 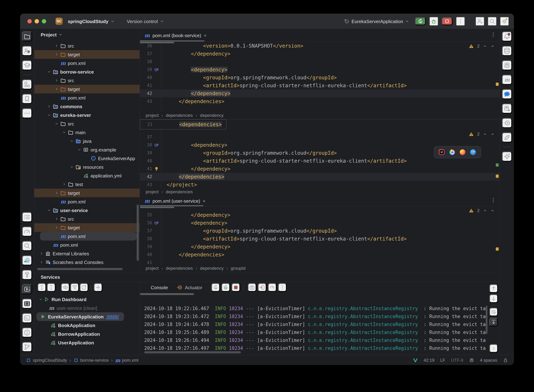 What do you see at coordinates (460, 21) in the screenshot?
I see `more-actions-button` at bounding box center [460, 21].